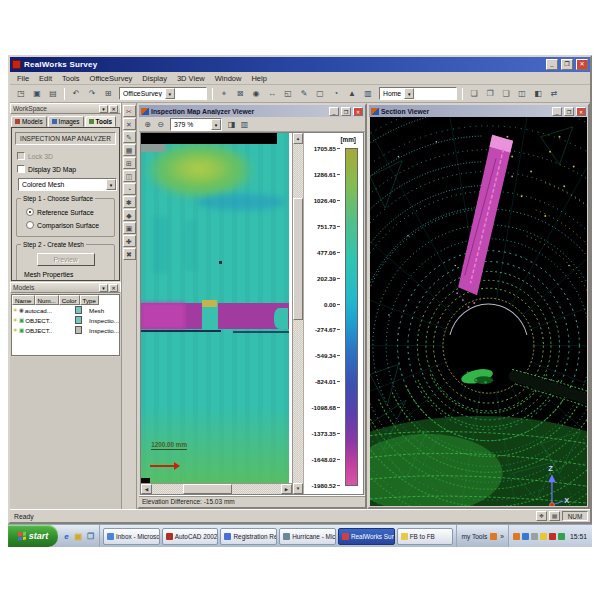  Describe the element at coordinates (146, 489) in the screenshot. I see `scroll-left-icon: ◀` at that location.